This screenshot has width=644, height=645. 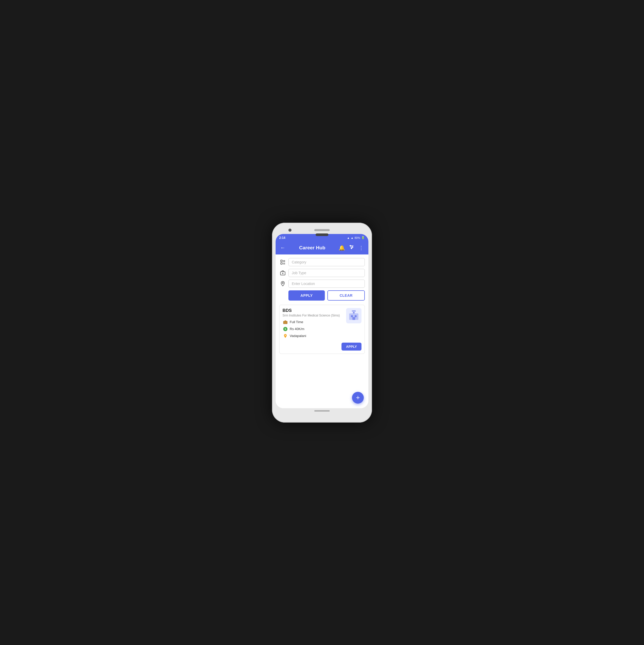 I want to click on category-icon, so click(x=283, y=262).